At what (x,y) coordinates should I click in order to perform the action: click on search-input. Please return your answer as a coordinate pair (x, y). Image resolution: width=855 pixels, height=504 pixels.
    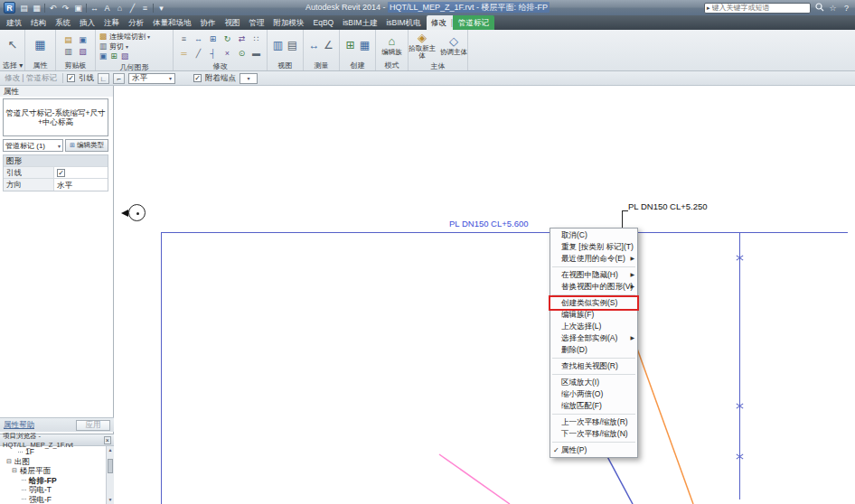
    Looking at the image, I should click on (760, 7).